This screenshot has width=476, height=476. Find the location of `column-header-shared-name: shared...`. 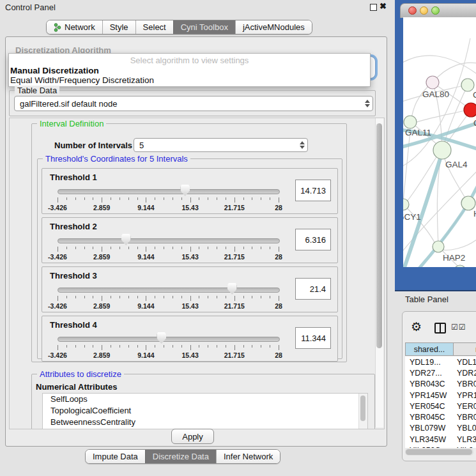

column-header-shared-name: shared... is located at coordinates (429, 349).